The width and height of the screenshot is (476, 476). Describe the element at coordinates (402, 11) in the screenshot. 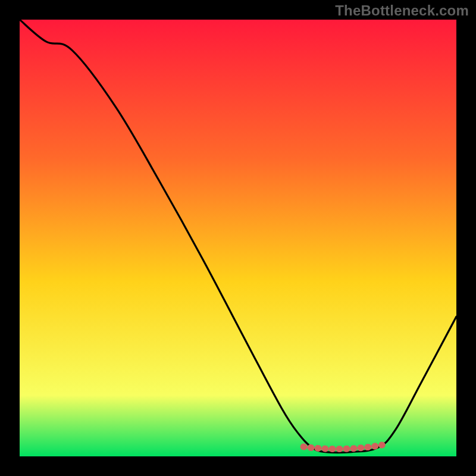

I see `watermark-text: TheBottleneck.com` at that location.